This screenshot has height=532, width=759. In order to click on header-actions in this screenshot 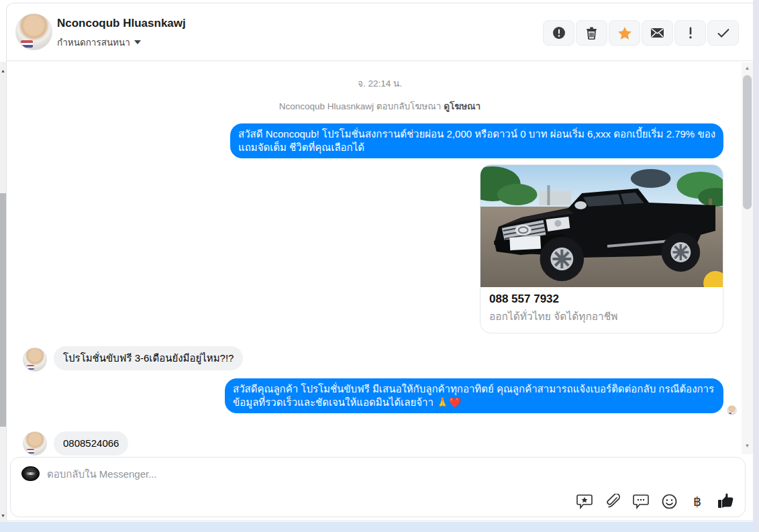, I will do `click(641, 33)`.